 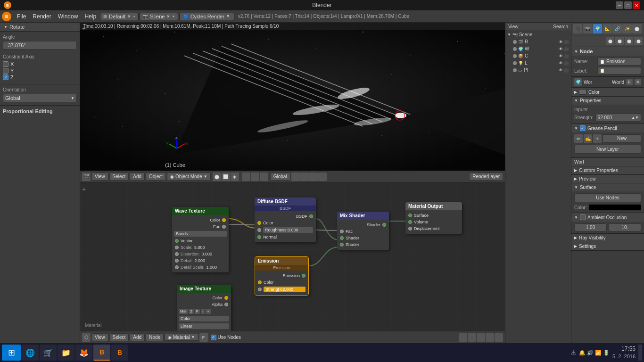 What do you see at coordinates (606, 353) in the screenshot?
I see `sys-icon-4: 🔋` at bounding box center [606, 353].